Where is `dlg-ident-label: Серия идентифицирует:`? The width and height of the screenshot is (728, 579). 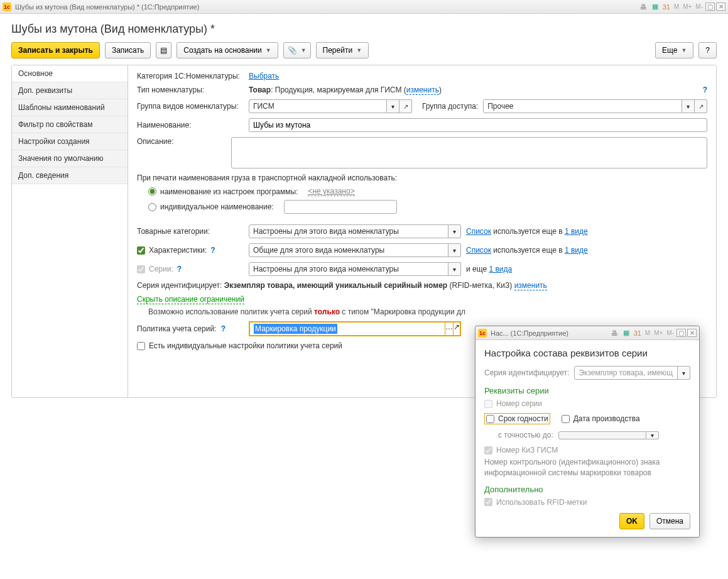
dlg-ident-label: Серия идентифицирует: is located at coordinates (526, 373).